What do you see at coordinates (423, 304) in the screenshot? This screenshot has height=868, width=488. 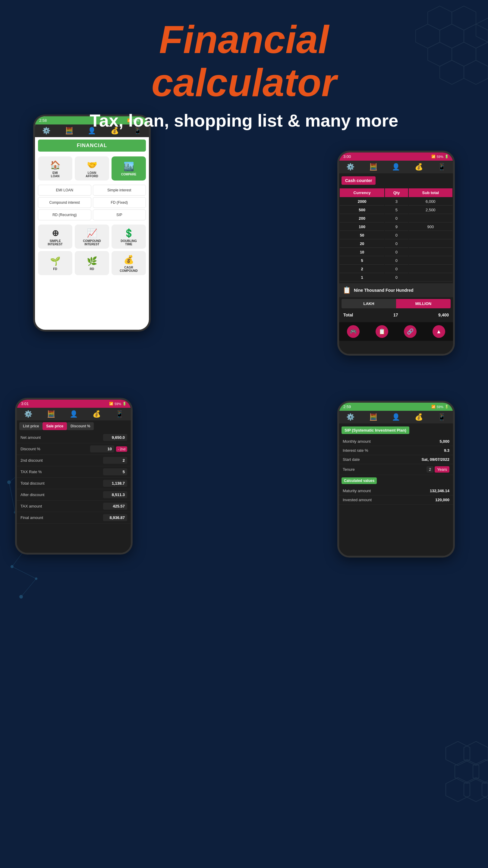 I see `million-button: MILLION` at bounding box center [423, 304].